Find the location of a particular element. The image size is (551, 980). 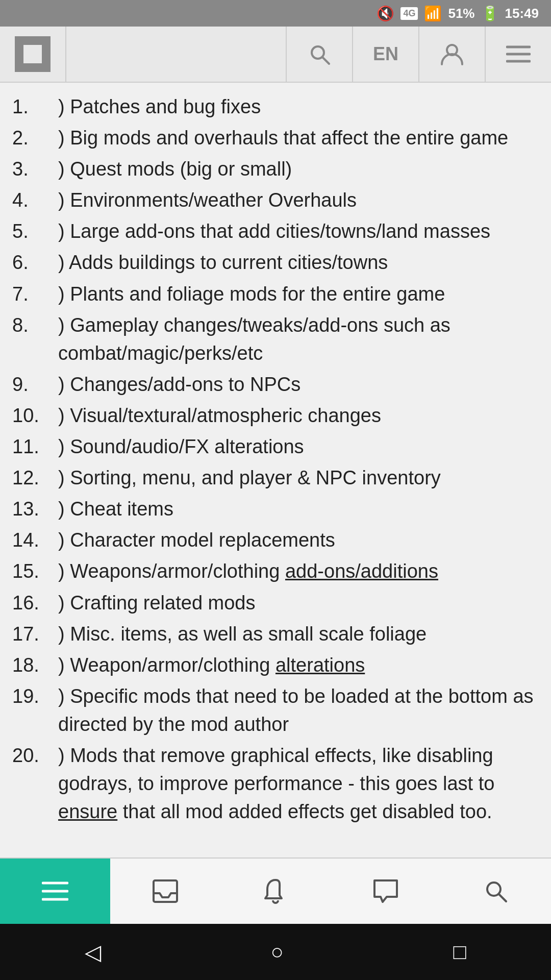

list-item-text: ) Sound/audio/FX alterations is located at coordinates (298, 447).